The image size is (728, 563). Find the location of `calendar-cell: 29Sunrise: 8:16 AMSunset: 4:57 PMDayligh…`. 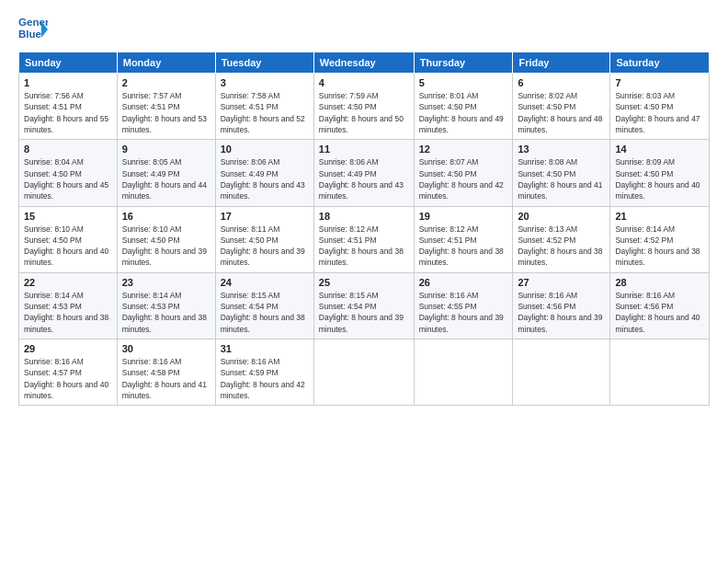

calendar-cell: 29Sunrise: 8:16 AMSunset: 4:57 PMDayligh… is located at coordinates (68, 373).